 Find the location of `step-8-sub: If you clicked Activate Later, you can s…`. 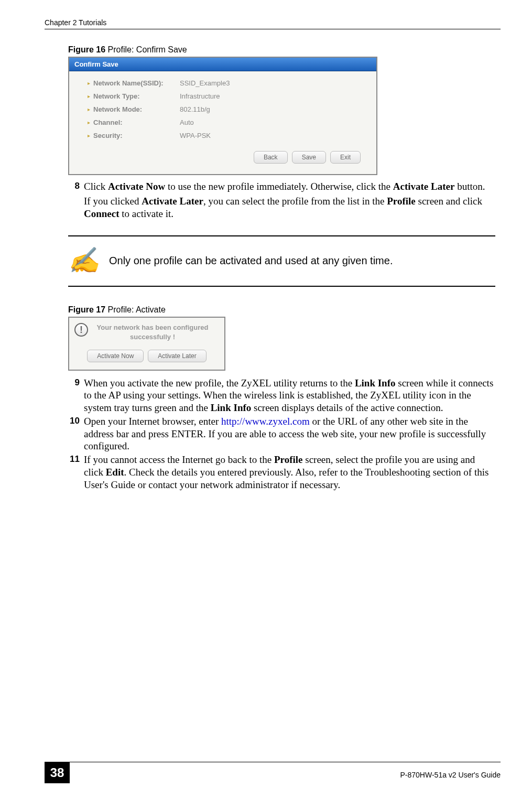

step-8-sub: If you clicked Activate Later, you can s… is located at coordinates (289, 208).